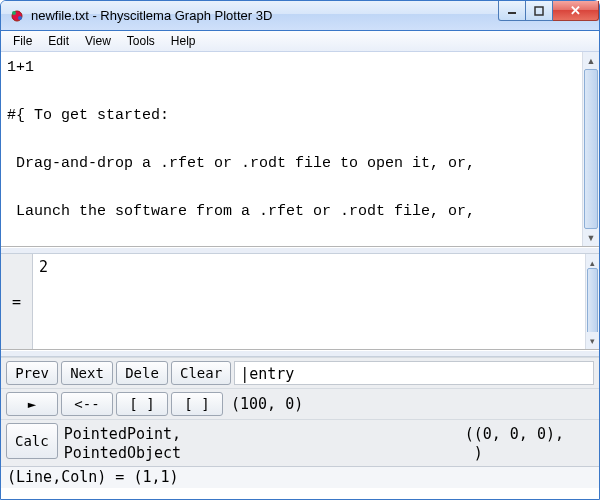  What do you see at coordinates (197, 404) in the screenshot?
I see `bracket2-button: [ ]` at bounding box center [197, 404].